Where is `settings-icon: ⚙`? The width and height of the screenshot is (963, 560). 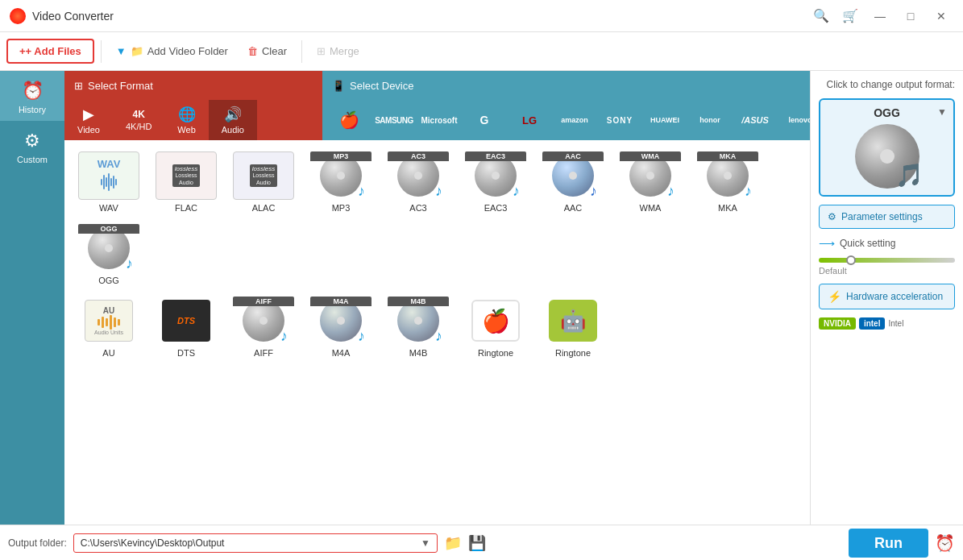 settings-icon: ⚙ is located at coordinates (832, 217).